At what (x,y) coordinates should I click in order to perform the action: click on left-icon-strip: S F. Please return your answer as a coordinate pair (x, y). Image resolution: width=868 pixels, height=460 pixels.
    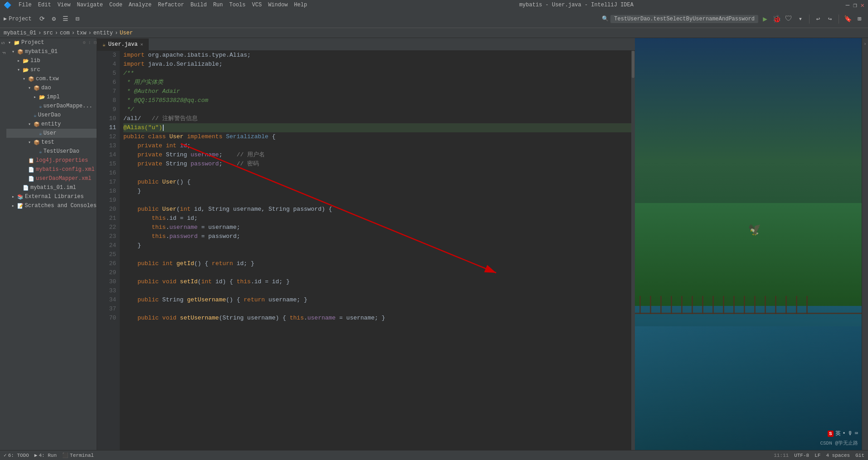
    Looking at the image, I should click on (3, 244).